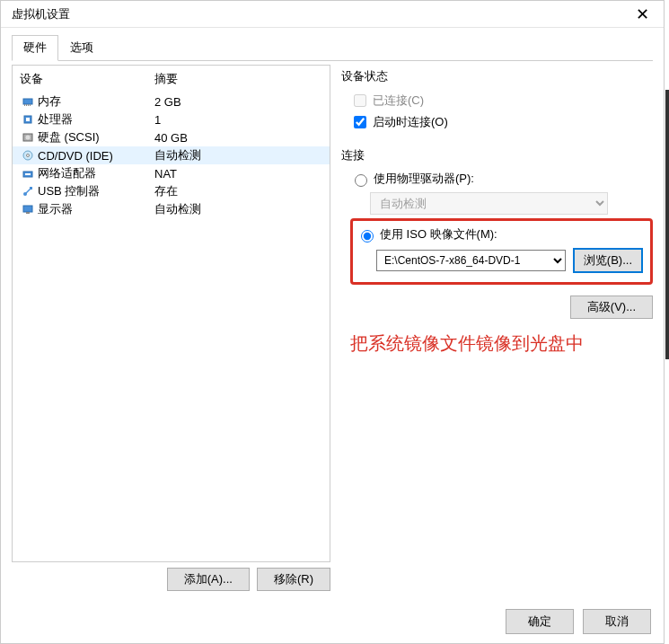  What do you see at coordinates (667, 225) in the screenshot?
I see `background-edge` at bounding box center [667, 225].